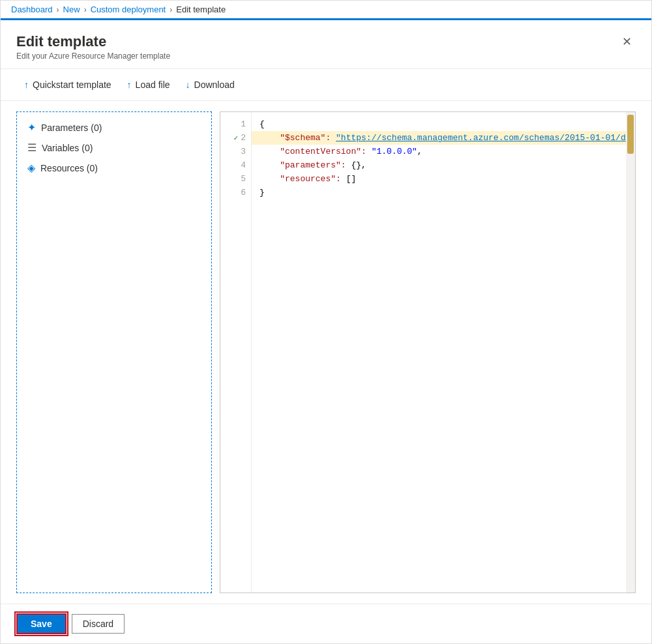 The height and width of the screenshot is (644, 652). Describe the element at coordinates (128, 9) in the screenshot. I see `breadcrumb-custom-deployment: Custom deployment` at that location.